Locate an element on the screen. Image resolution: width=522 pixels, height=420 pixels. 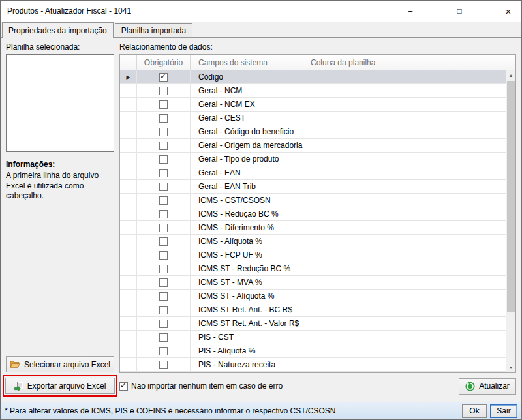
sair-button: Sair is located at coordinates (504, 411).